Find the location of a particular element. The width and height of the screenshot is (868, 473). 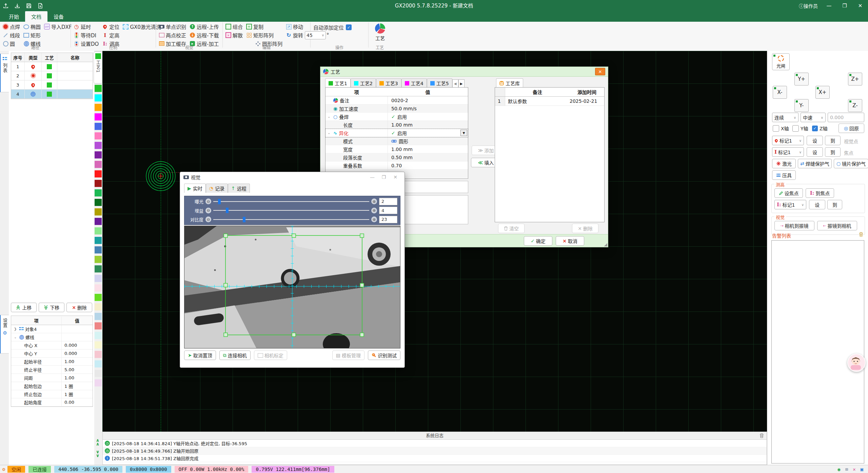

library-delete-button: ×删除 is located at coordinates (585, 228).